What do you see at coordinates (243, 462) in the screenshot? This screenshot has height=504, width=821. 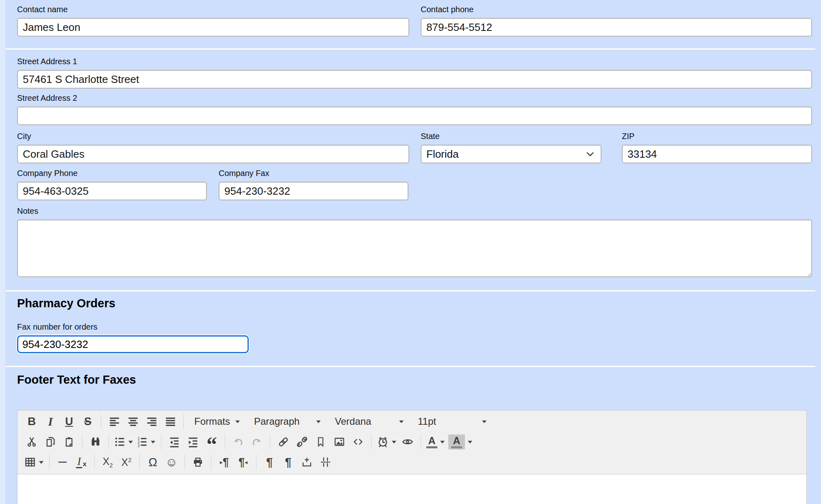 I see `rtl-button: ¶◂` at bounding box center [243, 462].